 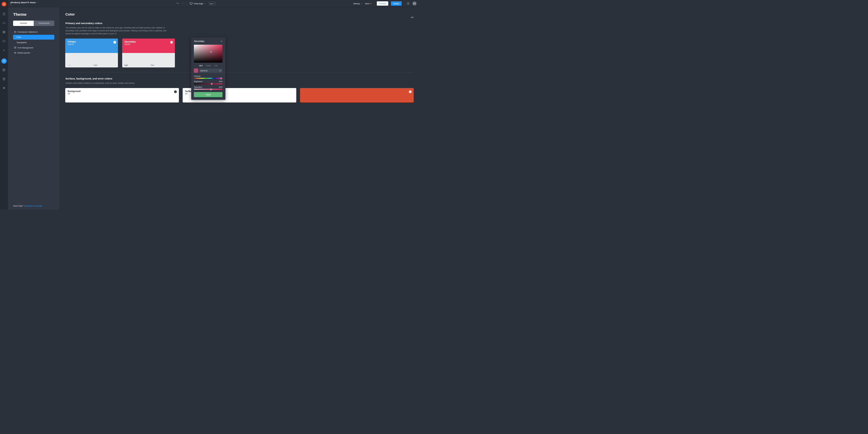 I want to click on section-desc-surface: Surface colors affect surfaces of compon…, so click(x=118, y=84).